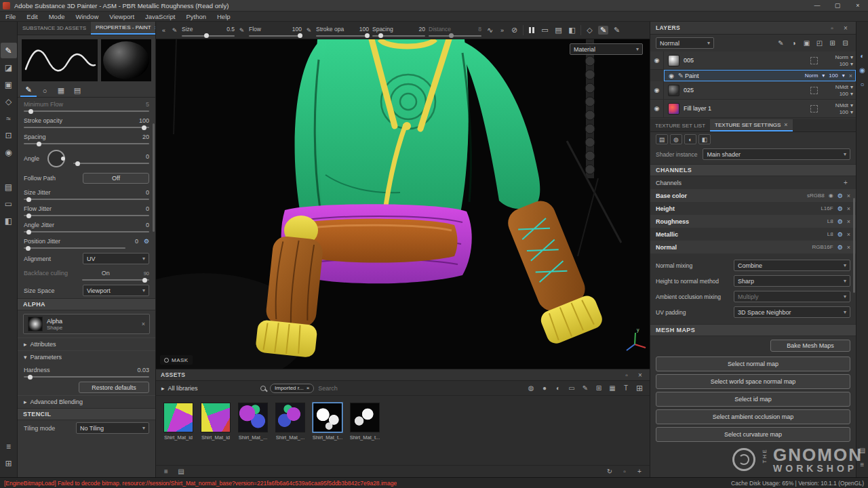 The height and width of the screenshot is (488, 868). What do you see at coordinates (399, 30) in the screenshot?
I see `spacing-toolbar-slider: Spacing20` at bounding box center [399, 30].